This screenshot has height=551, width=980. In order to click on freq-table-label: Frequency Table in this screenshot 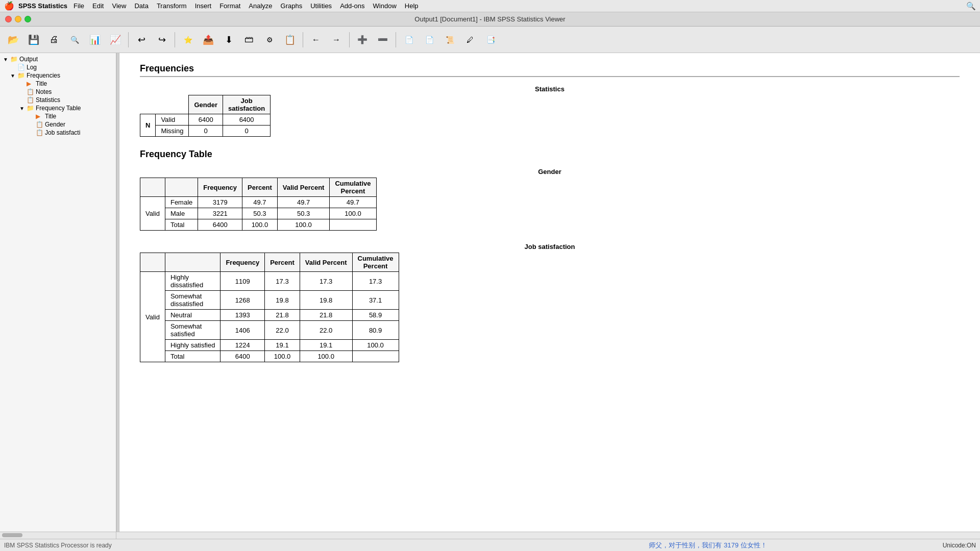, I will do `click(58, 108)`.